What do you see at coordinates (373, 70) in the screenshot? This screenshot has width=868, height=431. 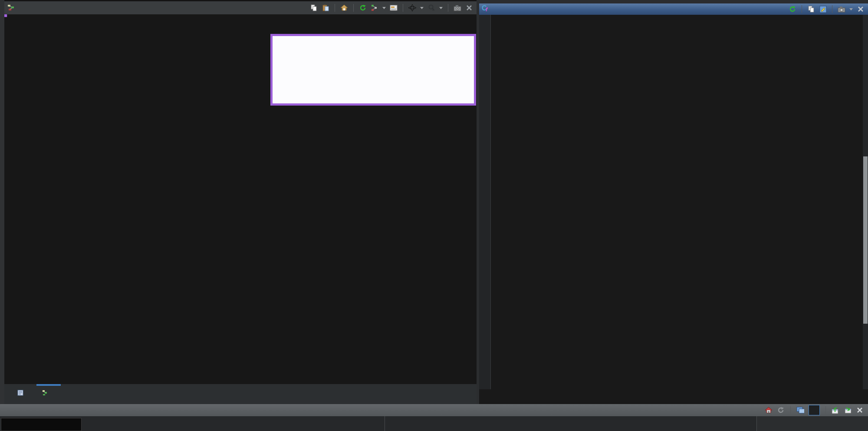 I see `annotation-callout` at bounding box center [373, 70].